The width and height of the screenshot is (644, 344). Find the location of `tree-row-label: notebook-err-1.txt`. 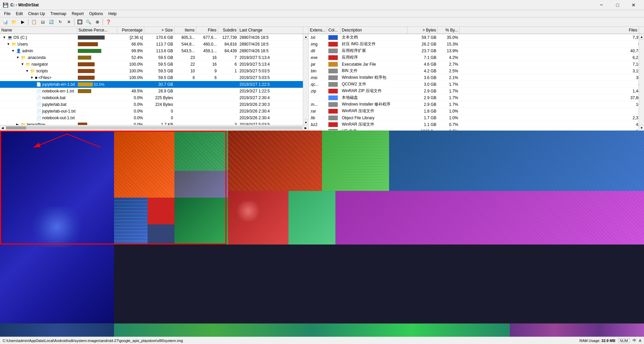

tree-row-label: notebook-err-1.txt is located at coordinates (58, 91).